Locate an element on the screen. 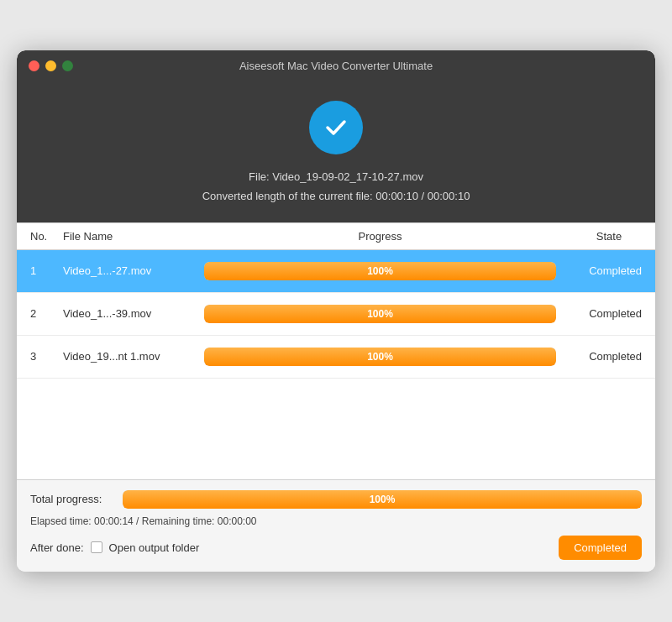  converted-length: Converted length of the current file: 00… is located at coordinates (336, 196).